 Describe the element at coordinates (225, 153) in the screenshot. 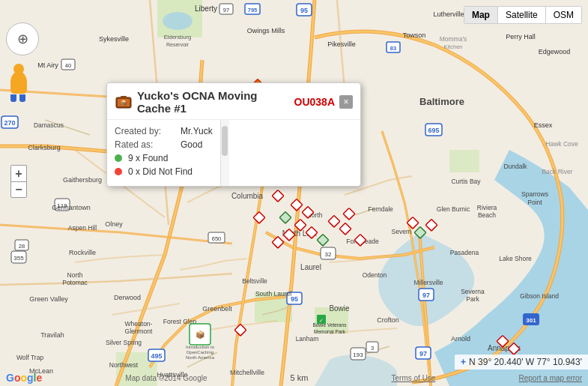

I see `popup-scrollbar` at that location.